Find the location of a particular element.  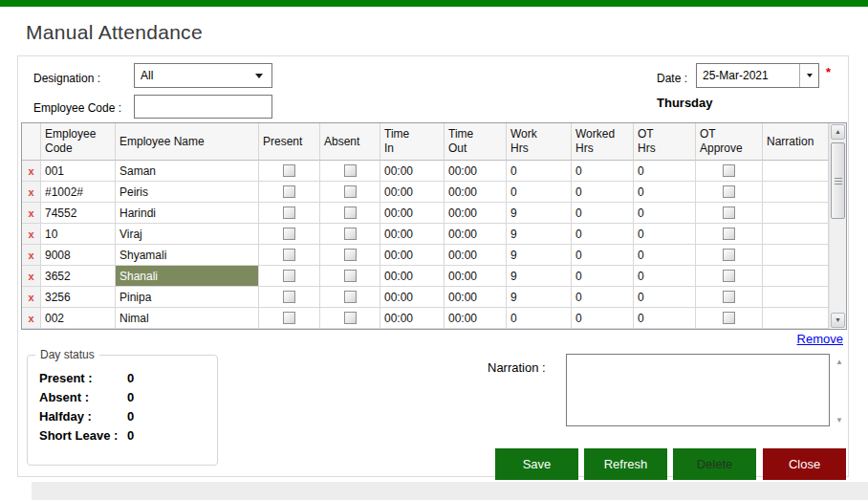

narration-textarea is located at coordinates (698, 390).